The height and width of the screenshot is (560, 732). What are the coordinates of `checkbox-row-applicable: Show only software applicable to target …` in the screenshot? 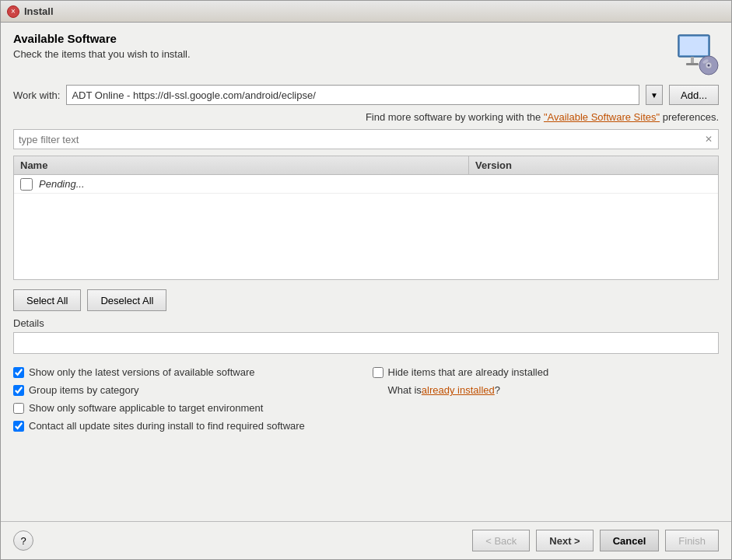 It's located at (187, 408).